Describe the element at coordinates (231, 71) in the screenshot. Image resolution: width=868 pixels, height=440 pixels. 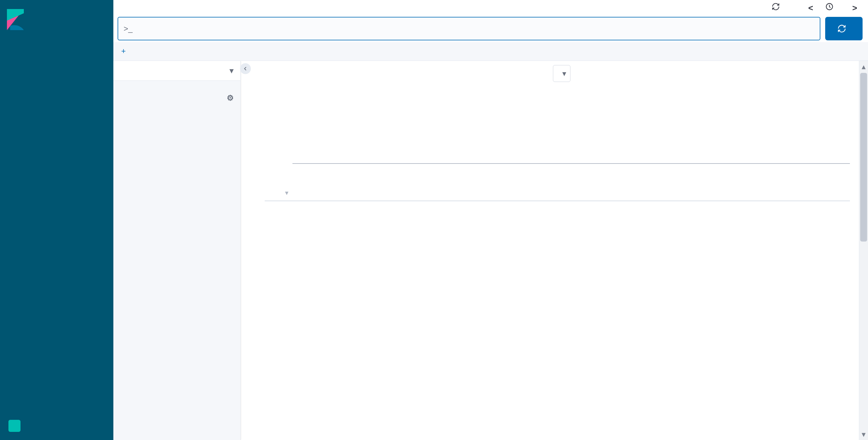
I see `caret-down-icon: ▾` at that location.